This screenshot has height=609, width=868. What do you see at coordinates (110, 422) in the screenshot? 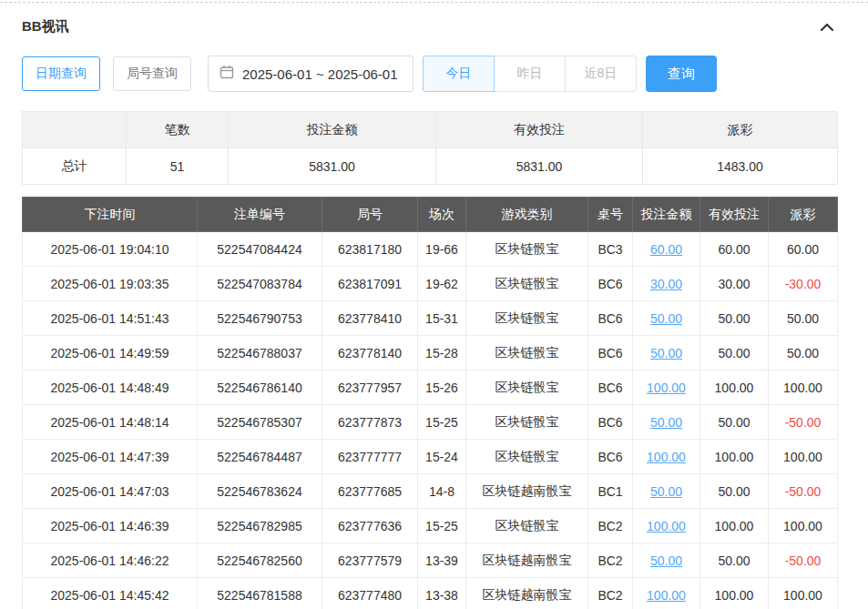
I see `bet-time-cell: 2025-06-01 14:48:14` at bounding box center [110, 422].